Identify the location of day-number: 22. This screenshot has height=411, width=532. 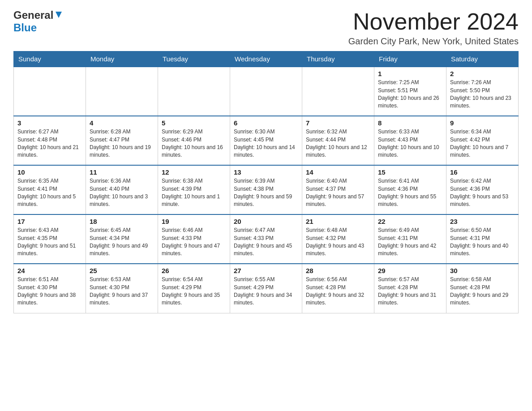
(410, 221).